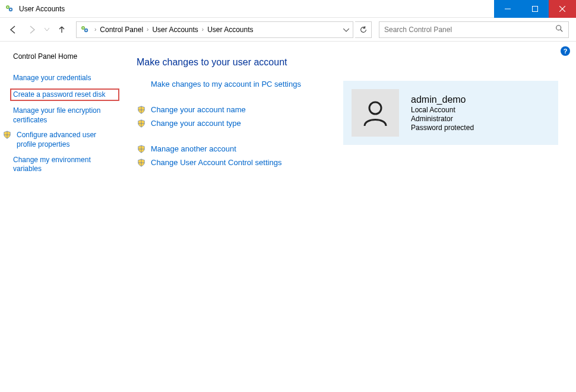 The image size is (576, 392). What do you see at coordinates (288, 9) in the screenshot?
I see `title-bar: User Accounts` at bounding box center [288, 9].